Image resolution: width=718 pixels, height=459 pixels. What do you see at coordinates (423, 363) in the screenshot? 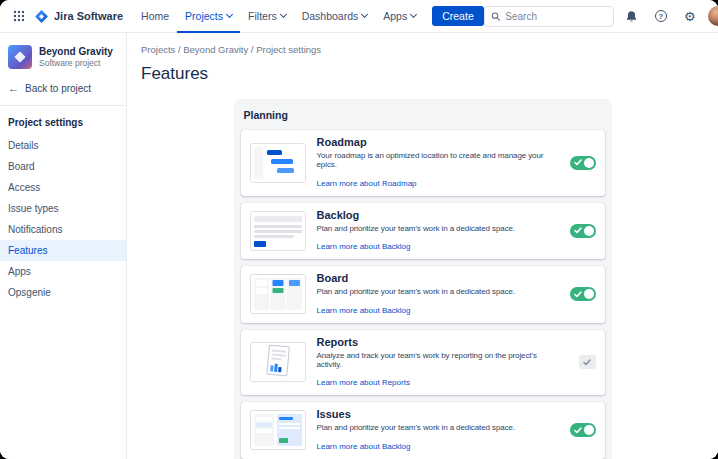
I see `feature-card-reports: Reports Analyze and track your team's wo…` at bounding box center [423, 363].